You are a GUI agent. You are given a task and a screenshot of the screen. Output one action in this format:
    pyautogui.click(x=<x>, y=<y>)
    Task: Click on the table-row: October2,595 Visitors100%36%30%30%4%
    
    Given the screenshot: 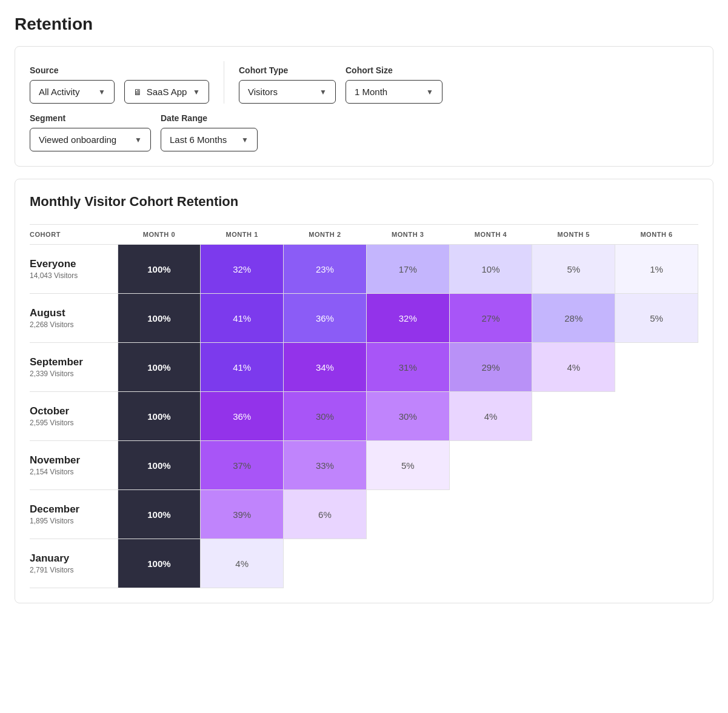 What is the action you would take?
    pyautogui.click(x=364, y=417)
    